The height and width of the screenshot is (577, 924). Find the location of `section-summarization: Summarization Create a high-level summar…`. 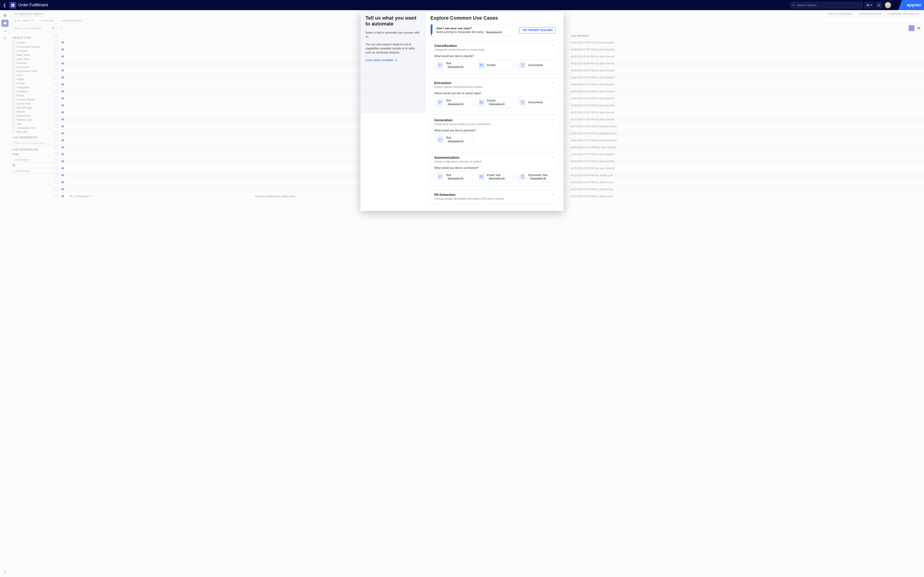

section-summarization: Summarization Create a high-level summar… is located at coordinates (495, 169).